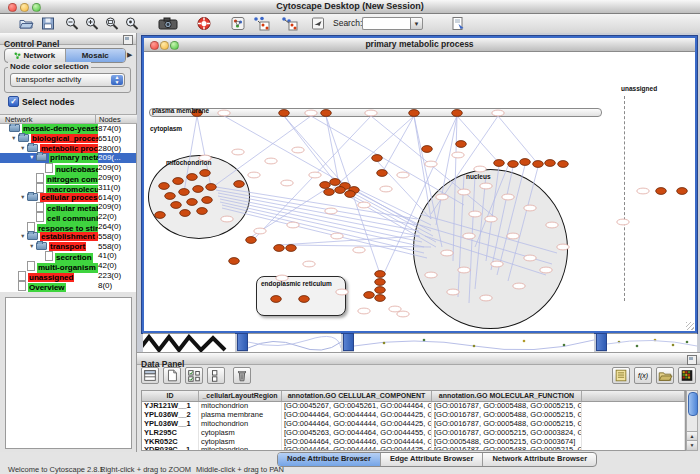 This screenshot has height=474, width=700. Describe the element at coordinates (414, 442) in the screenshot. I see `table-row: YKR052Ccytoplasm[GO:0044464, GO:0044446,…` at that location.